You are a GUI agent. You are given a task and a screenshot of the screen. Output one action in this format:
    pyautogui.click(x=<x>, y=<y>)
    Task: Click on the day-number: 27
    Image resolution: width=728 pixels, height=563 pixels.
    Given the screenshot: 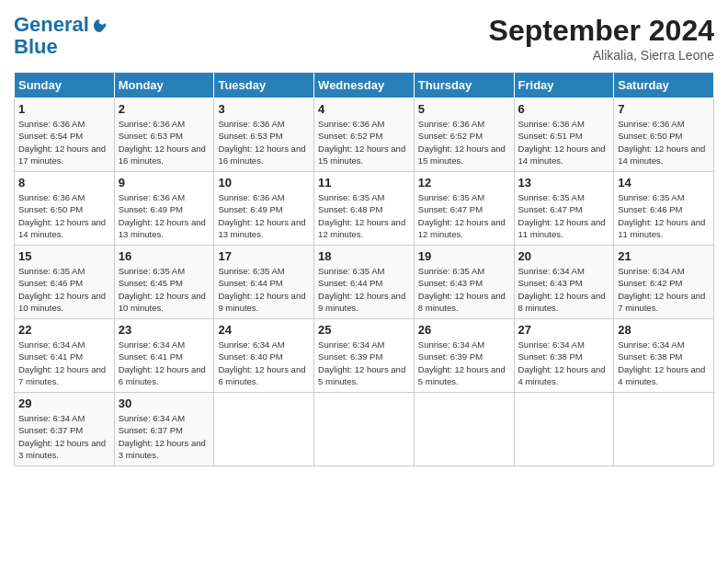 What is the action you would take?
    pyautogui.click(x=564, y=329)
    